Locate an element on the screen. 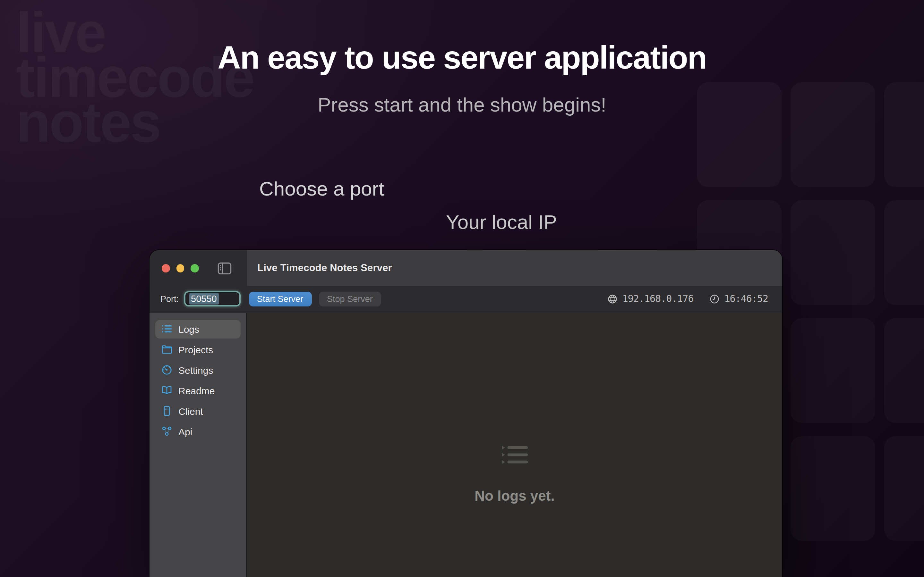  sidebar-item-label: Logs is located at coordinates (189, 329).